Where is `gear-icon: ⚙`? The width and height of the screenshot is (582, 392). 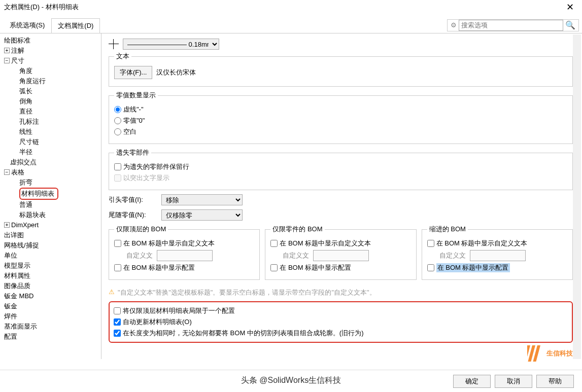
gear-icon: ⚙ is located at coordinates (454, 25).